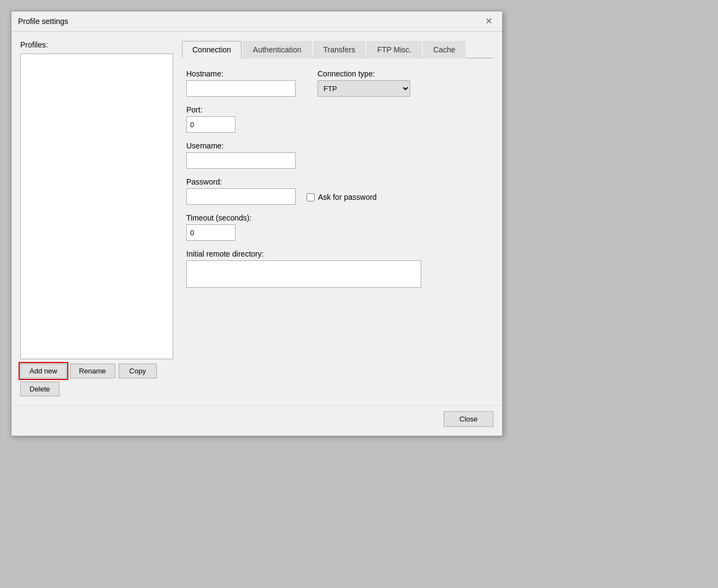  Describe the element at coordinates (338, 83) in the screenshot. I see `hostname-row: Hostname: Connection type: FTP SFTP FTPS…` at that location.